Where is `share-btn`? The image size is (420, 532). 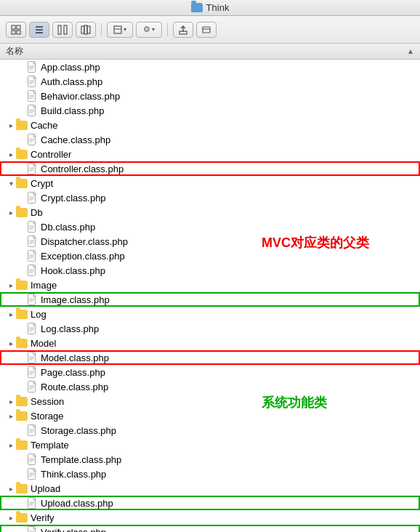 share-btn is located at coordinates (183, 30).